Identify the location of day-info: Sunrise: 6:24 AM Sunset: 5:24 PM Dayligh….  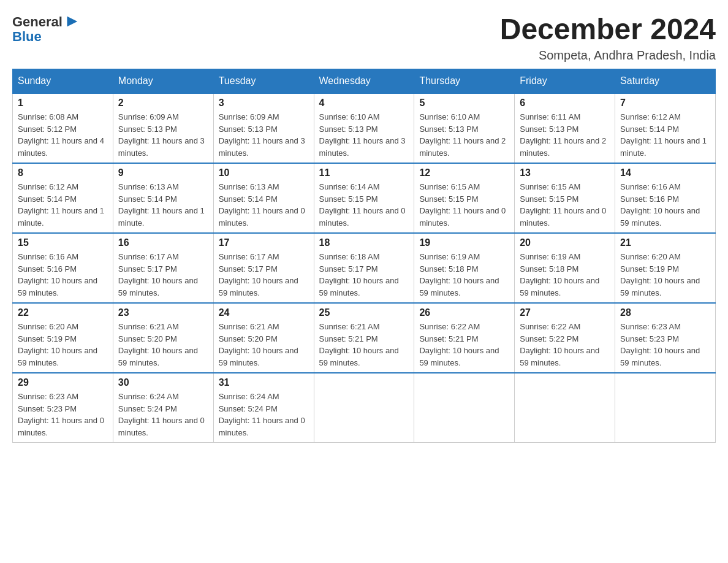
(264, 415).